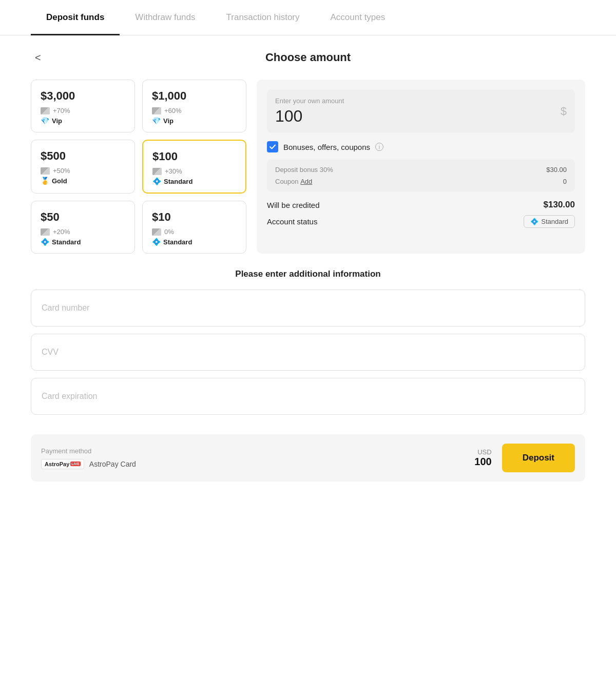  I want to click on nav-tabs: Deposit funds Withdraw funds Transaction…, so click(308, 17).